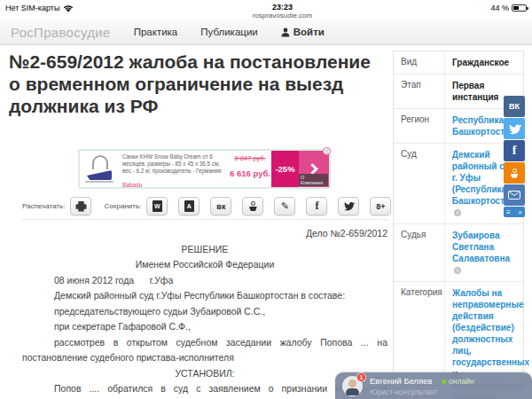 The width and height of the screenshot is (532, 399). What do you see at coordinates (205, 281) in the screenshot?
I see `doc-date-line: 08 июня 2012 года г.Уфа` at bounding box center [205, 281].